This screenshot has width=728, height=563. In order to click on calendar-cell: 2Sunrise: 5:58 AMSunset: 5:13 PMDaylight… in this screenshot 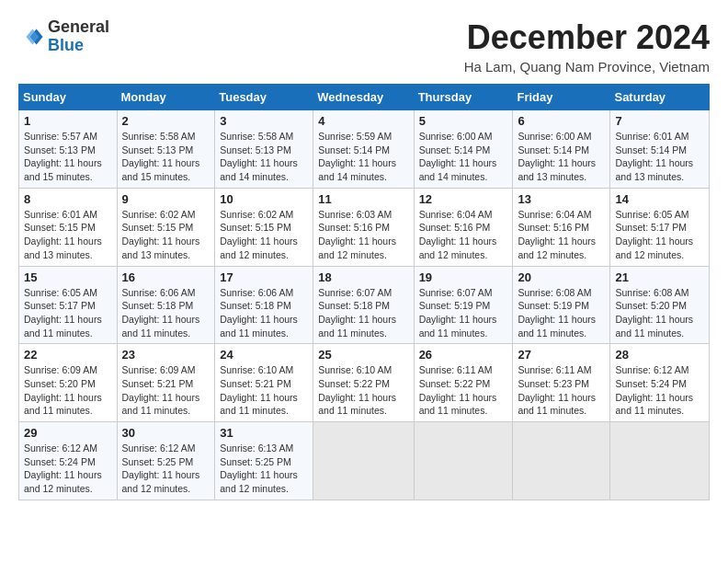, I will do `click(165, 149)`.